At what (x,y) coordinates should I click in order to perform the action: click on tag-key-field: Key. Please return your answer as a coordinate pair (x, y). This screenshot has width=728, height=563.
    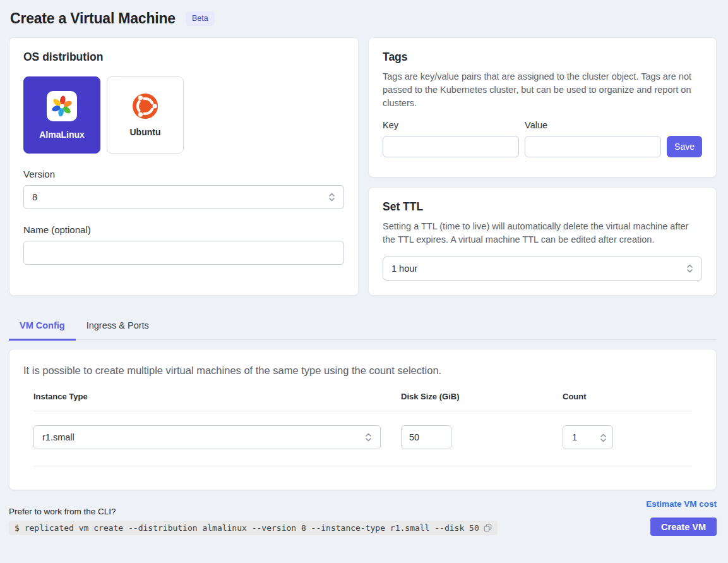
    Looking at the image, I should click on (451, 139).